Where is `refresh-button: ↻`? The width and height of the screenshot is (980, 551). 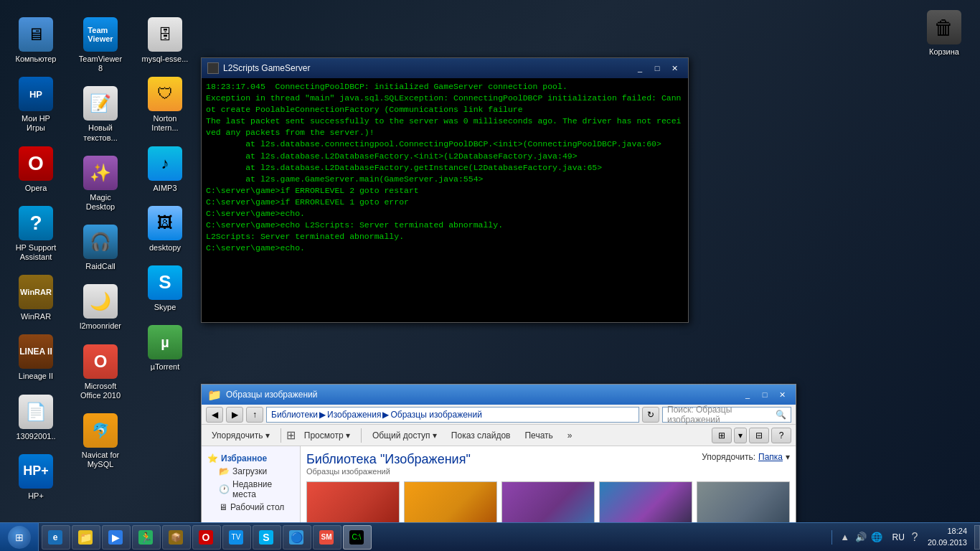 refresh-button: ↻ is located at coordinates (651, 415).